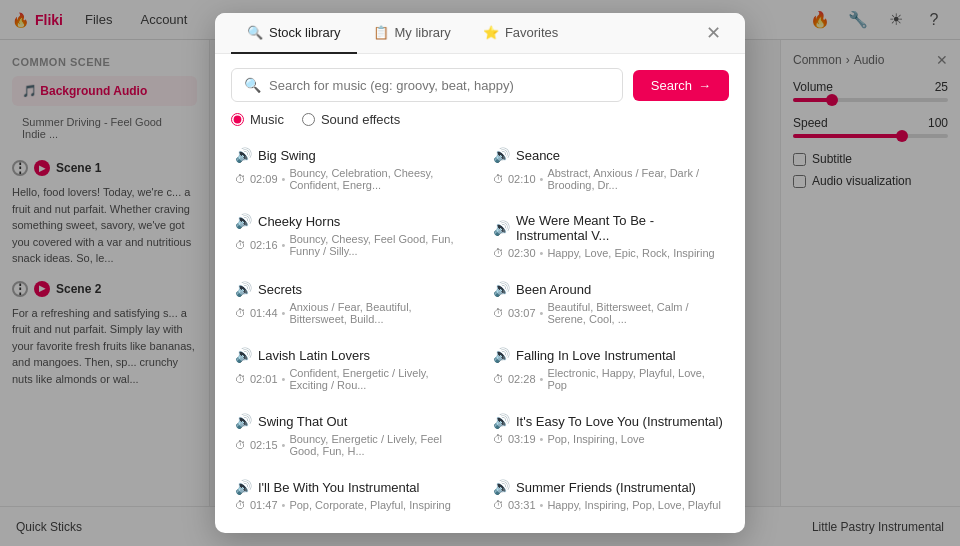  What do you see at coordinates (351, 169) in the screenshot?
I see `music-track-card: 🔊 Big Swing ⏱ 02:09 • Bouncy, Celebratio…` at bounding box center [351, 169].